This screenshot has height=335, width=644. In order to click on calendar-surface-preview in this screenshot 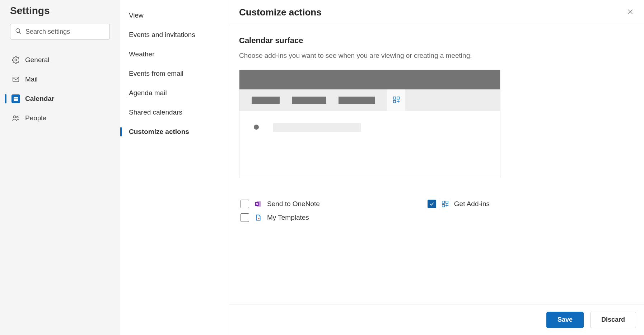, I will do `click(370, 124)`.